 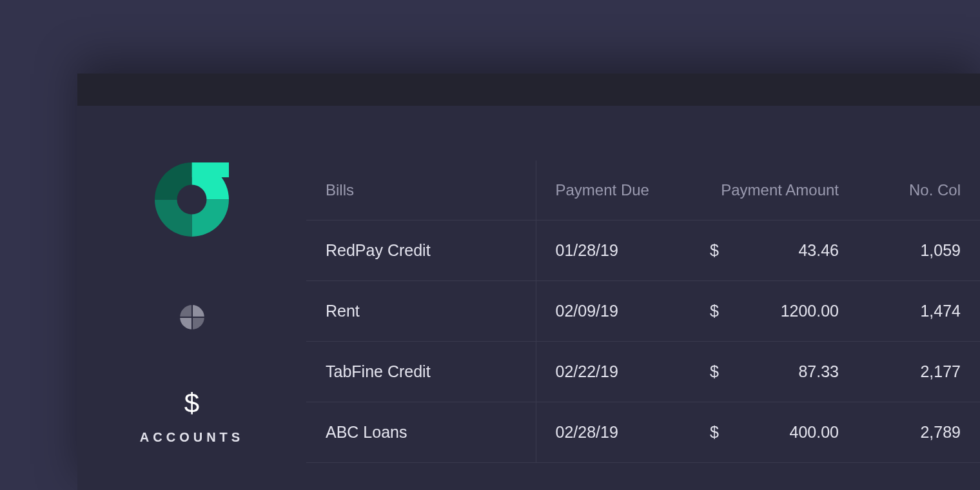 What do you see at coordinates (192, 318) in the screenshot?
I see `pie-chart-icon` at bounding box center [192, 318].